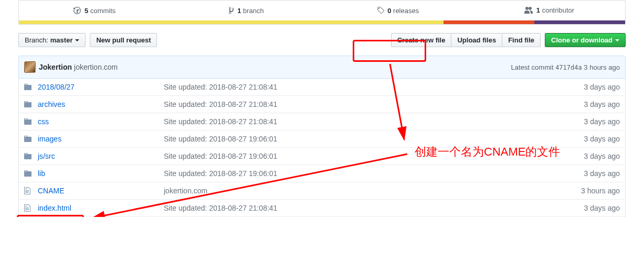 Image resolution: width=644 pixels, height=262 pixels. What do you see at coordinates (101, 139) in the screenshot?
I see `file-name: images` at bounding box center [101, 139].